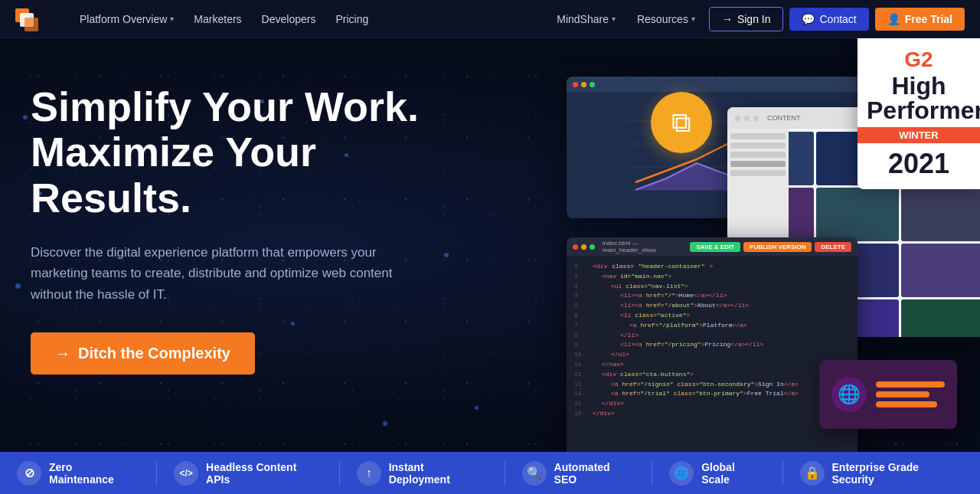  What do you see at coordinates (586, 19) in the screenshot?
I see `nav-mindshare: MindShare ▾` at bounding box center [586, 19].